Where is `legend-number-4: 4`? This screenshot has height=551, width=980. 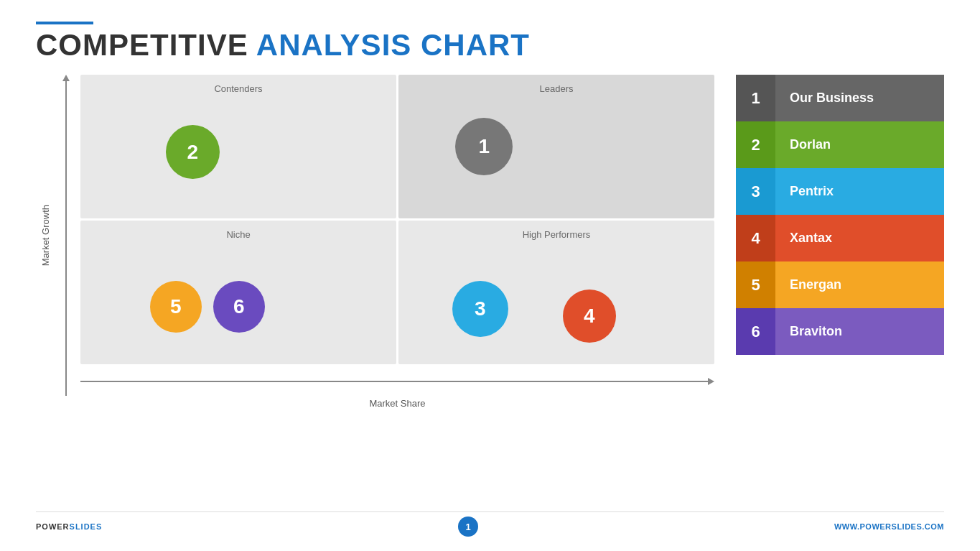 legend-number-4: 4 is located at coordinates (755, 239).